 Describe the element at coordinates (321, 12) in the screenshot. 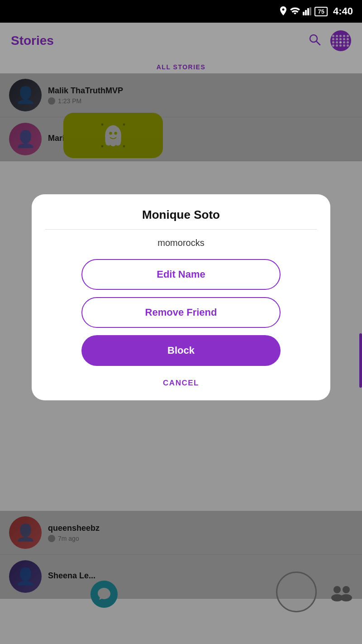

I see `battery-indicator: 75` at that location.